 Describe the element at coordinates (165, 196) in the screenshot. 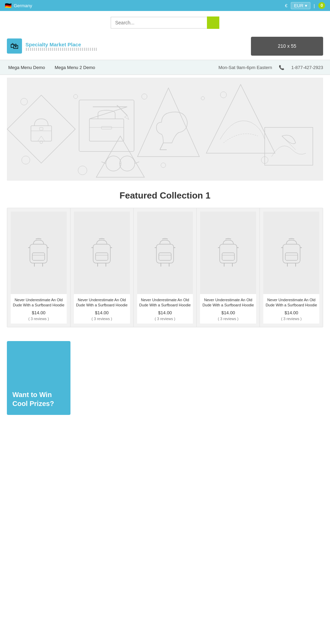

I see `featured-title: Featured Collection 1` at that location.